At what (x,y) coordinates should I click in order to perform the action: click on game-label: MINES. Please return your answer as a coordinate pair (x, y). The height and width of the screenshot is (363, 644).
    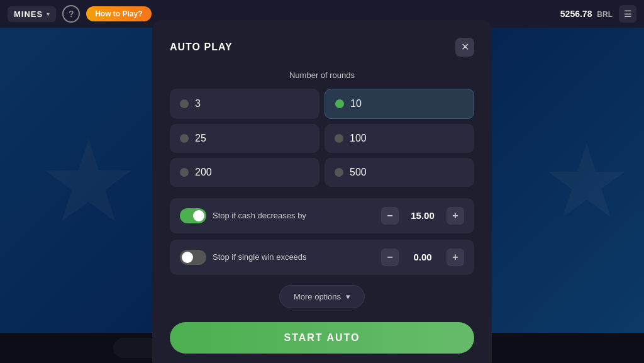
    Looking at the image, I should click on (28, 14).